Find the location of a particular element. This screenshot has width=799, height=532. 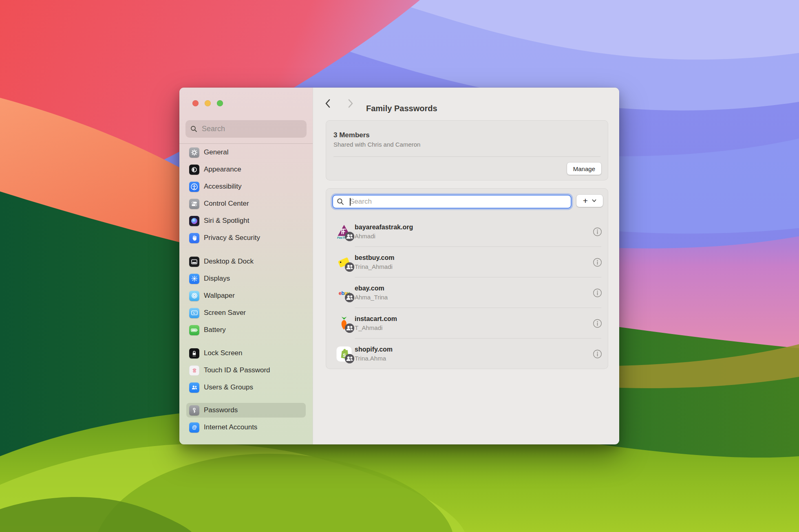

sidebar-search is located at coordinates (246, 129).